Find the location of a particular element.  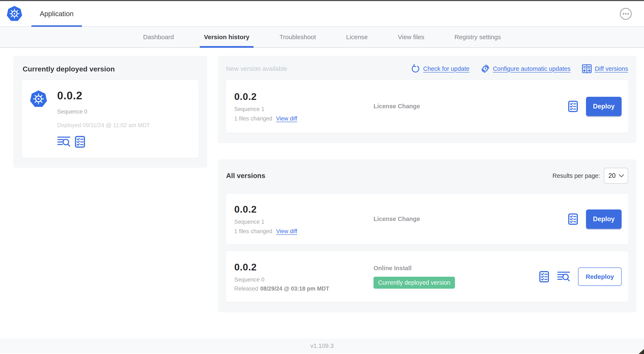

diff-versions-label: Diff versions is located at coordinates (612, 69).